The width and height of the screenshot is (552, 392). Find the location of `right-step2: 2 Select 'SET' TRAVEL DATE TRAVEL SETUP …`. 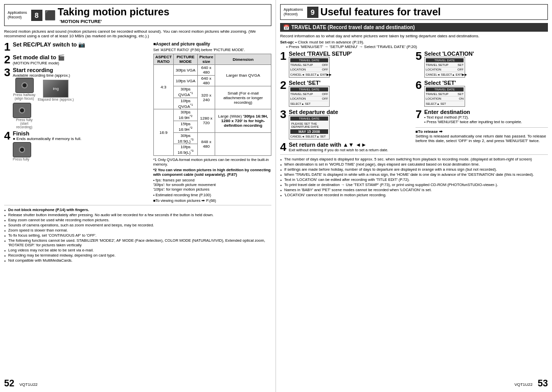

right-step2: 2 Select 'SET' TRAVEL DATE TRAVEL SETUP … is located at coordinates (347, 93).